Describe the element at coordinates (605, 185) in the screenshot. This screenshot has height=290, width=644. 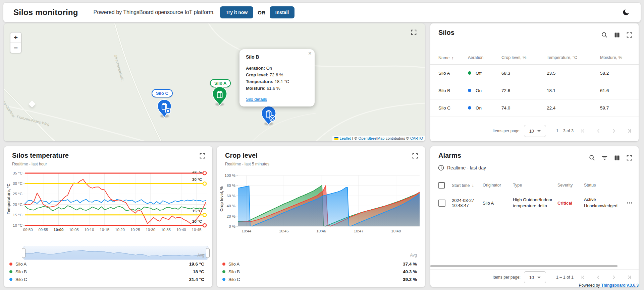
I see `column-status: Status` at that location.